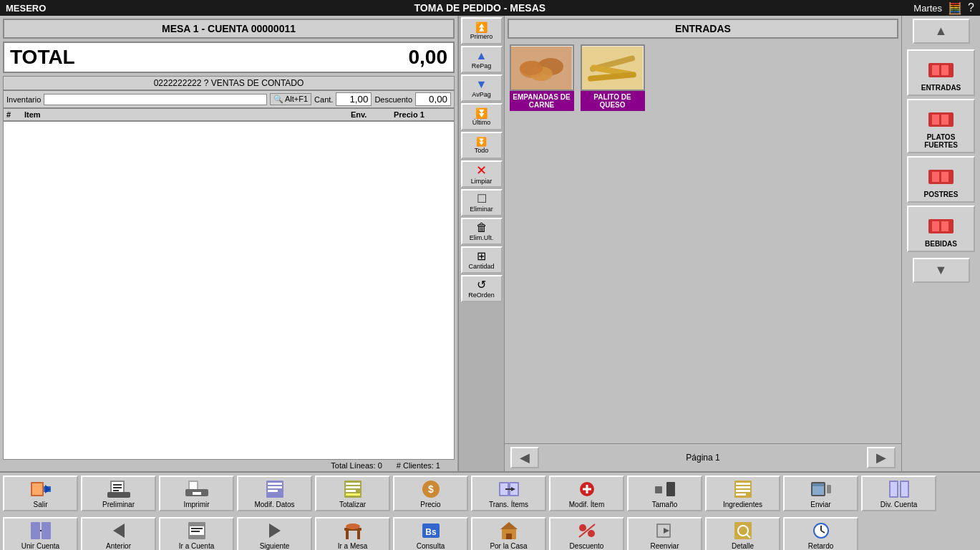 The width and height of the screenshot is (980, 550). I want to click on retardo-button: Retardo, so click(820, 534).